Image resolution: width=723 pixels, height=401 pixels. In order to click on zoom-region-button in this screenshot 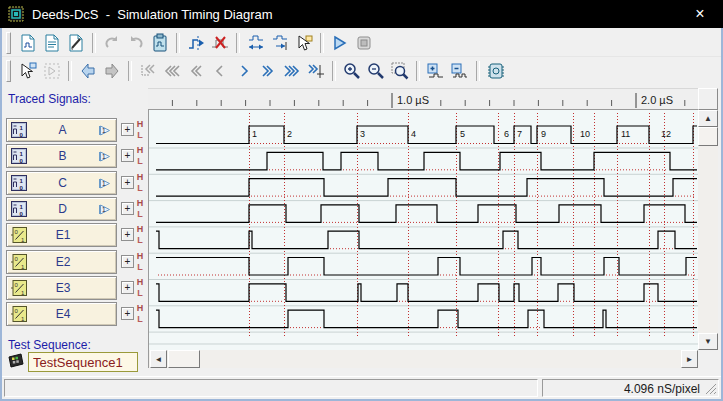, I will do `click(400, 71)`.